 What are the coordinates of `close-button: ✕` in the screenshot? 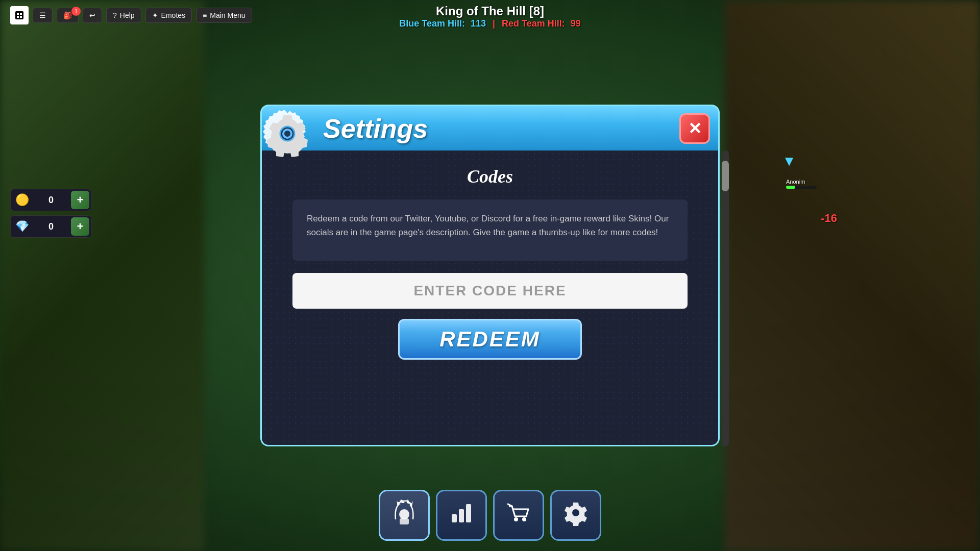 It's located at (695, 129).